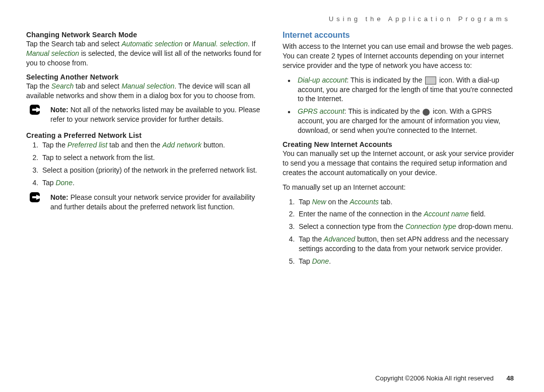 The width and height of the screenshot is (544, 392). Describe the element at coordinates (144, 164) in the screenshot. I see `ordered-list-preferred: Tap the Preferred list tab and then the …` at that location.